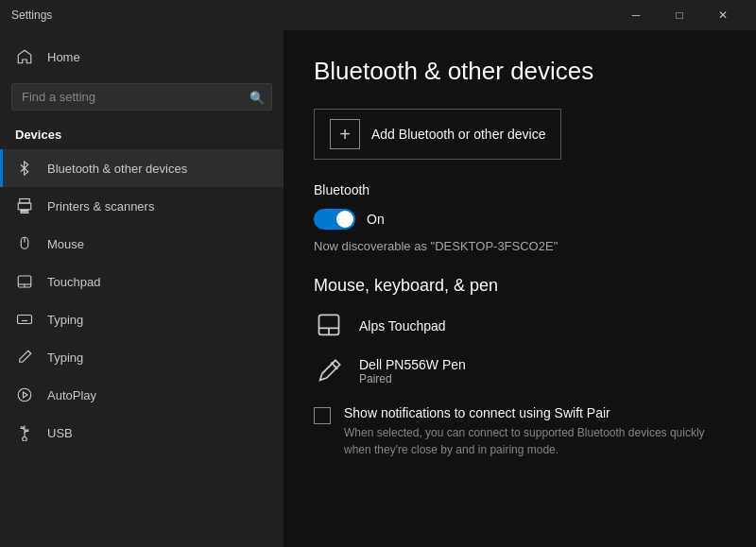  What do you see at coordinates (535, 432) in the screenshot?
I see `swift-pair-text: Show notifications to connect using Swif…` at bounding box center [535, 432].